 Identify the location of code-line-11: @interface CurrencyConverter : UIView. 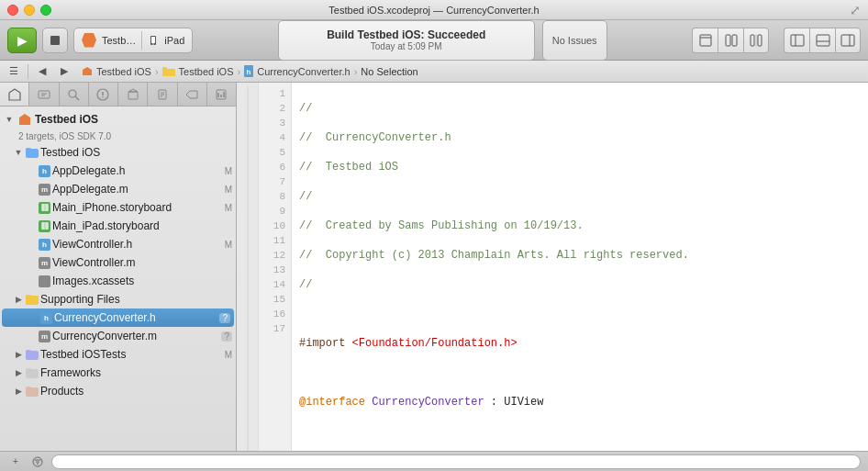
(580, 402).